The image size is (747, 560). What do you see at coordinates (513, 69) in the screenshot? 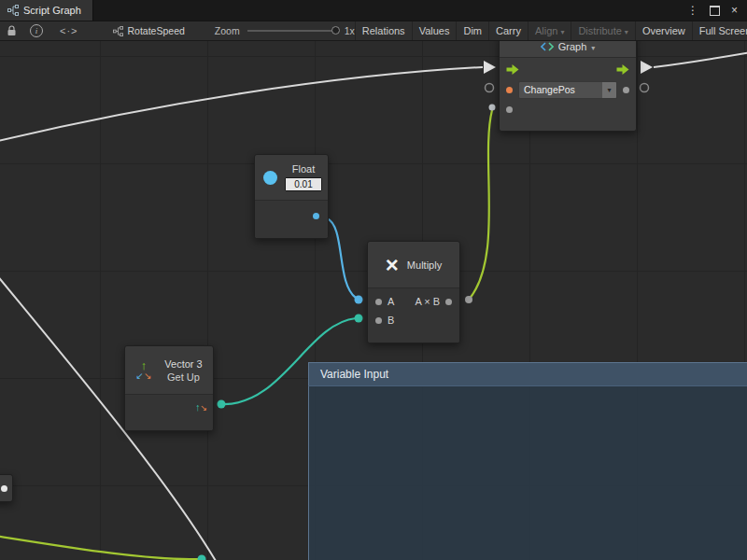
I see `flow-input-port` at bounding box center [513, 69].